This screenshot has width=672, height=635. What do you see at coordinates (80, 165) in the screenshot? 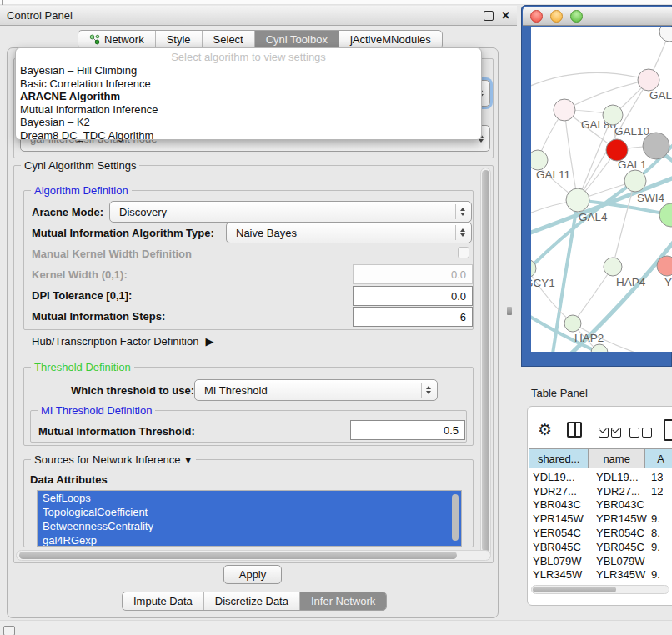
I see `cyni-settings-title: Cyni Algorithm Settings` at bounding box center [80, 165].